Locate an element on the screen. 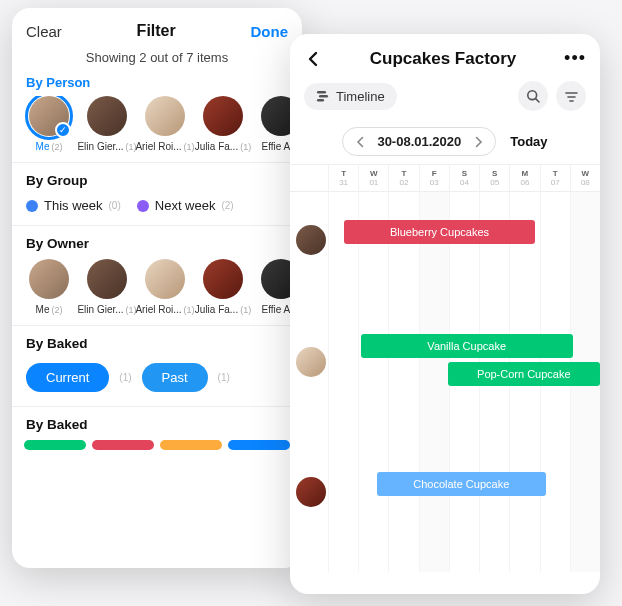 The height and width of the screenshot is (606, 622). filter-button is located at coordinates (571, 96).